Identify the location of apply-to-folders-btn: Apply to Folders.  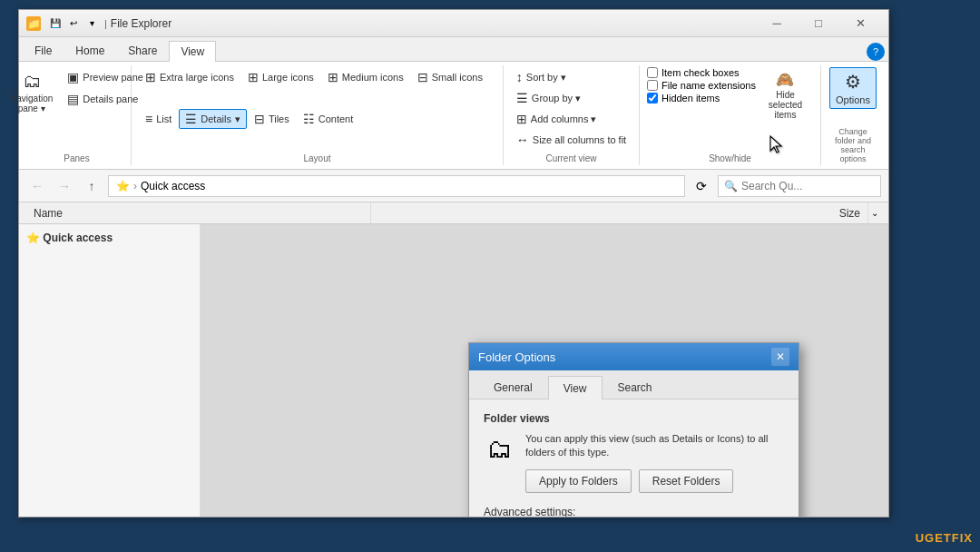
(579, 481).